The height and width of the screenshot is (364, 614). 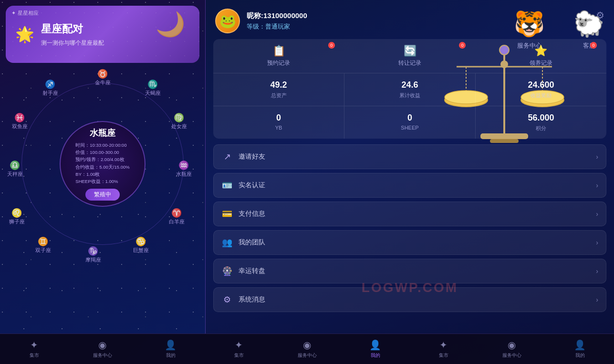 What do you see at coordinates (410, 214) in the screenshot?
I see `menu-payment: 💳 支付信息 ›` at bounding box center [410, 214].